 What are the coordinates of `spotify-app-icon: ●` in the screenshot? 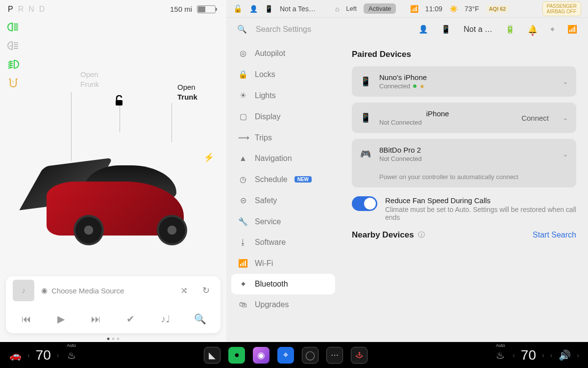 It's located at (237, 355).